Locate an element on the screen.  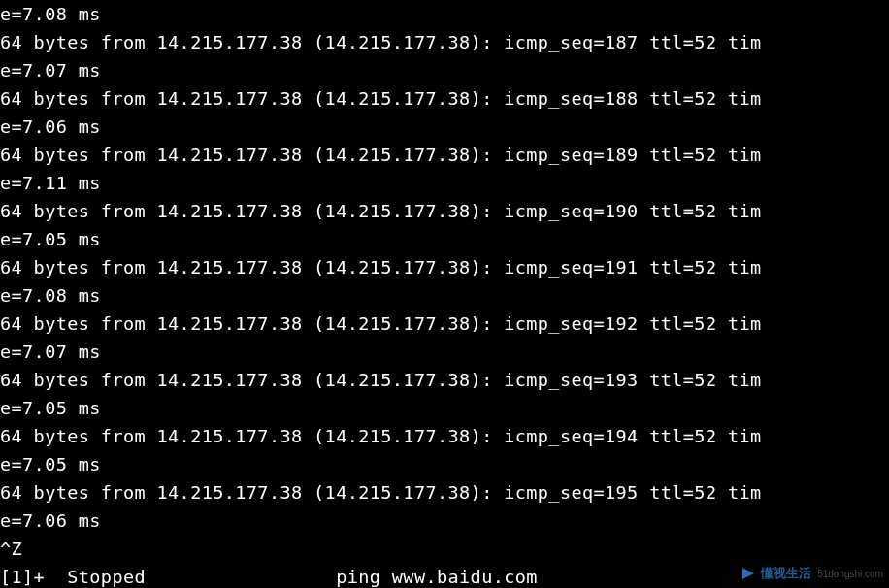
watermark: 懂视生活 51dongshi.com is located at coordinates (811, 573).